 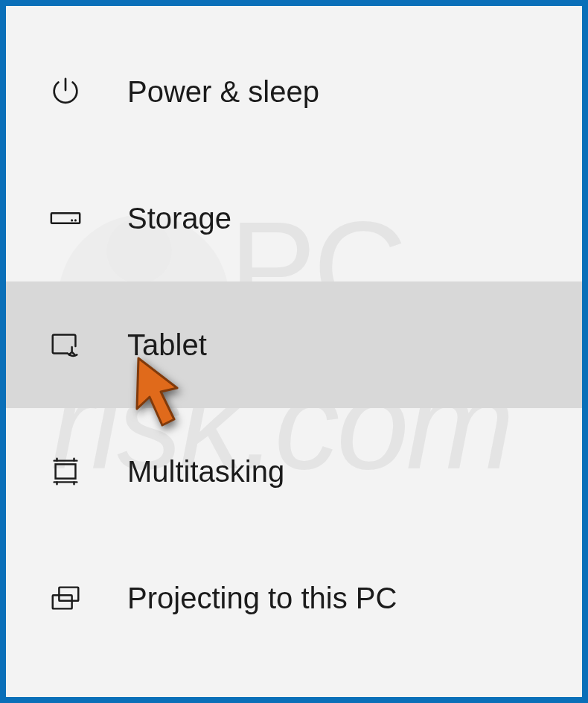 What do you see at coordinates (161, 395) in the screenshot?
I see `cursor-arrow-icon` at bounding box center [161, 395].